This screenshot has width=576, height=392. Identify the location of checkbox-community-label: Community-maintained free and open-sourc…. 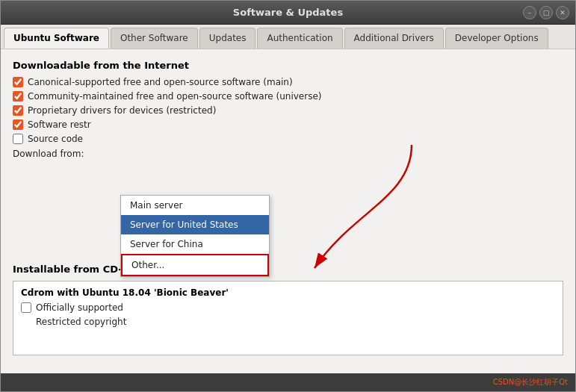
(175, 96).